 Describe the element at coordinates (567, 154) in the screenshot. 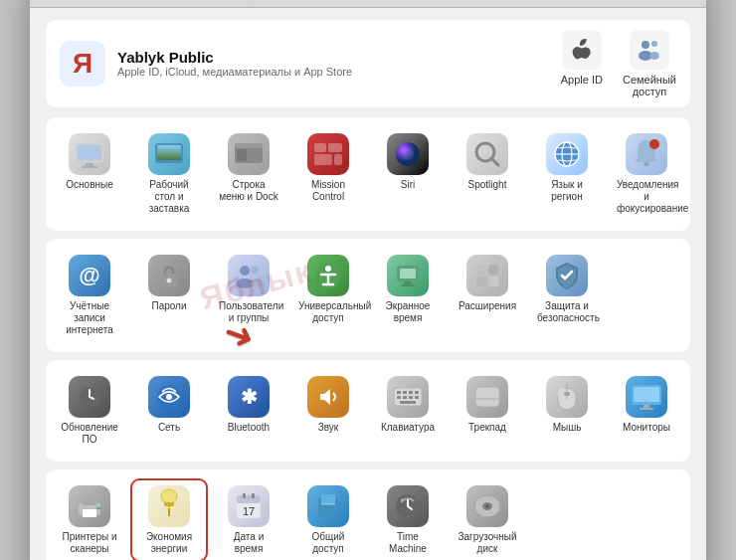

I see `icon-img-lang` at that location.